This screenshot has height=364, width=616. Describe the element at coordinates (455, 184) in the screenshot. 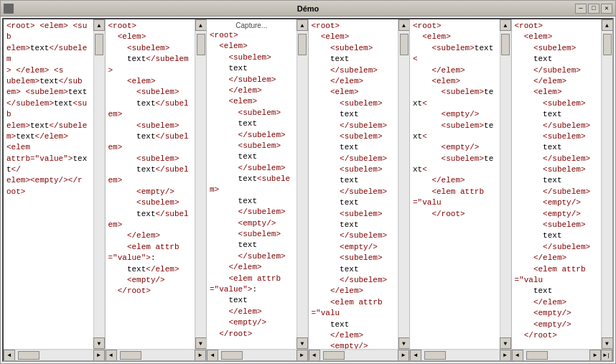

I see `pane-5-scroll-area: <root> <elem> <subelem>text< </elem> <el…` at that location.